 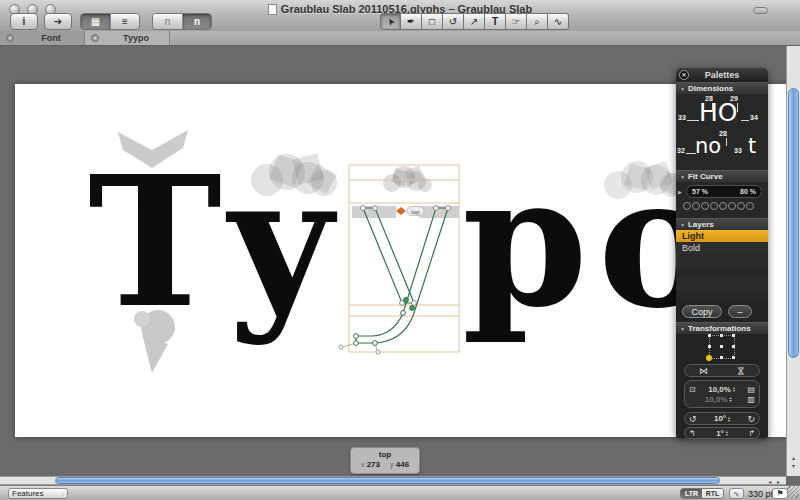 I want to click on zoom-level-value: 330 pt, so click(x=760, y=494).